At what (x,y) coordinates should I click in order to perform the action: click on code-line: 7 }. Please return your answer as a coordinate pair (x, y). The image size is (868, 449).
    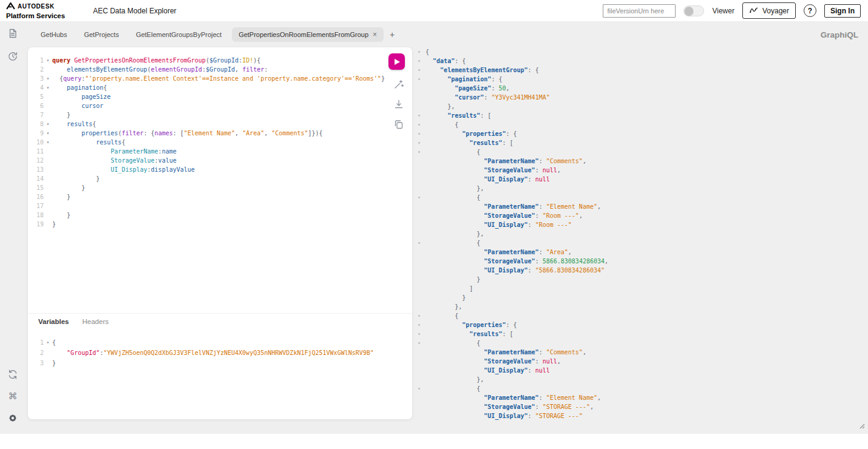
    Looking at the image, I should click on (206, 115).